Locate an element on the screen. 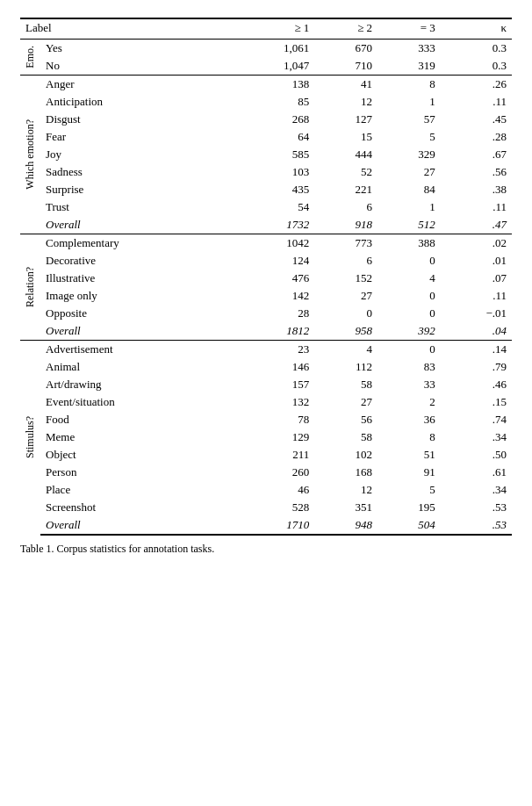 The height and width of the screenshot is (806, 532). table-row: Person26016891.61 is located at coordinates (266, 472).